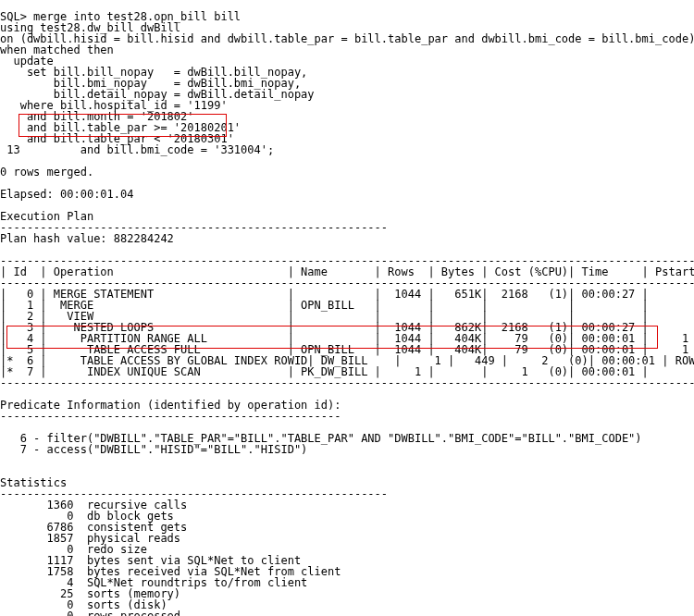  What do you see at coordinates (46, 172) in the screenshot?
I see `rows-merged: 0 rows merged.` at bounding box center [46, 172].